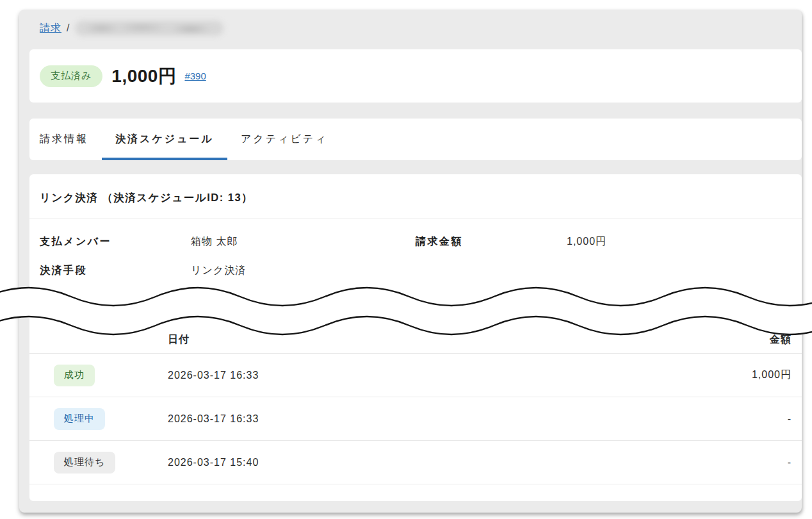  What do you see at coordinates (195, 76) in the screenshot?
I see `invoice-number-link: #390` at bounding box center [195, 76].